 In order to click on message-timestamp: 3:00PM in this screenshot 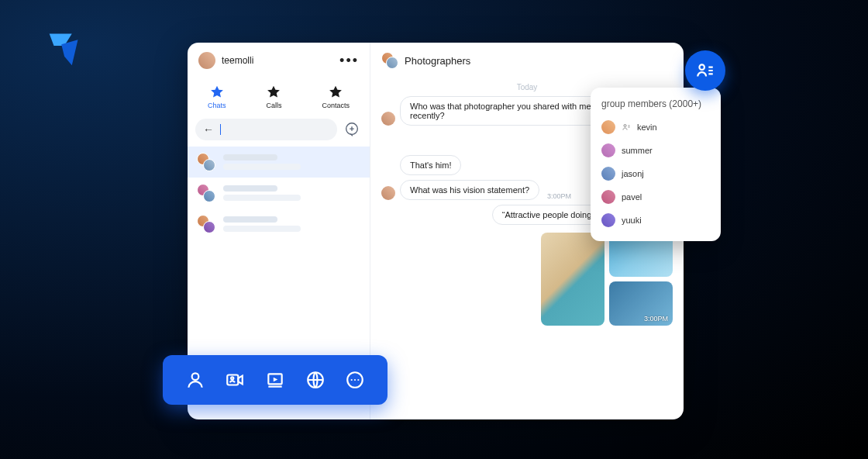, I will do `click(560, 196)`.